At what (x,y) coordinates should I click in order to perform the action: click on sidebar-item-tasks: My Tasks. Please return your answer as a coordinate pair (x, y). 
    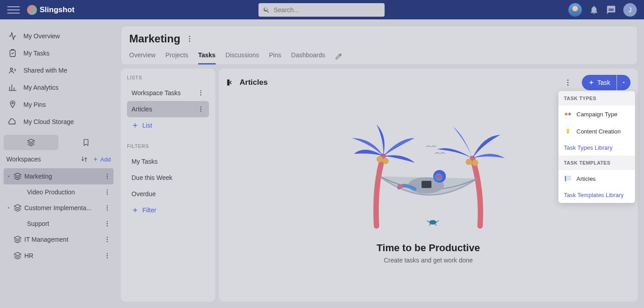
    Looking at the image, I should click on (59, 53).